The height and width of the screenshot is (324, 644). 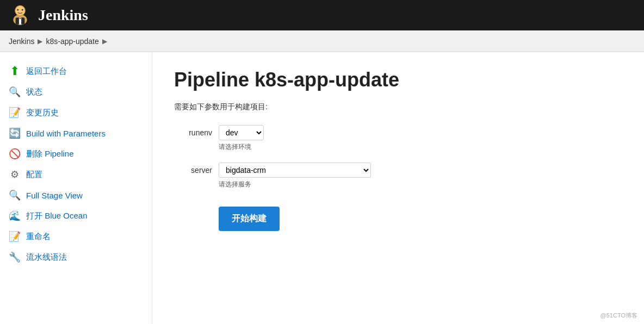 What do you see at coordinates (398, 133) in the screenshot?
I see `runenv-form-row: runenv dev test prod` at bounding box center [398, 133].